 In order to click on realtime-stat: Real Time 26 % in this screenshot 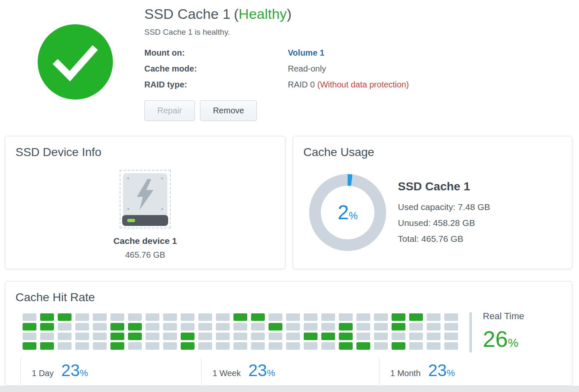, I will do `click(504, 331)`.